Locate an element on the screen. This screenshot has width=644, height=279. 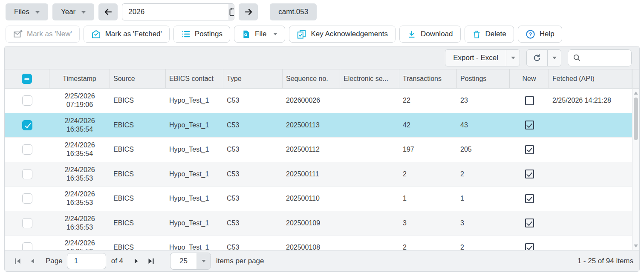
postings-cell: 205 is located at coordinates (483, 150).